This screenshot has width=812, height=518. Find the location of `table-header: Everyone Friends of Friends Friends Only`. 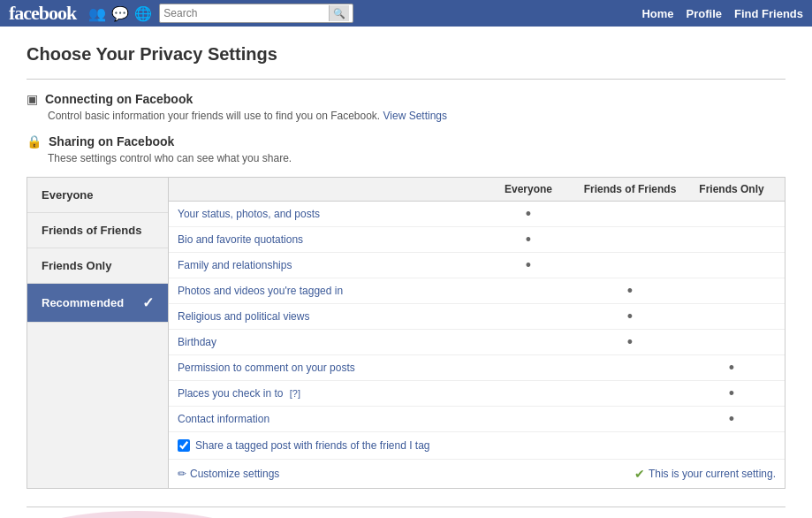

table-header: Everyone Friends of Friends Friends Only is located at coordinates (477, 189).